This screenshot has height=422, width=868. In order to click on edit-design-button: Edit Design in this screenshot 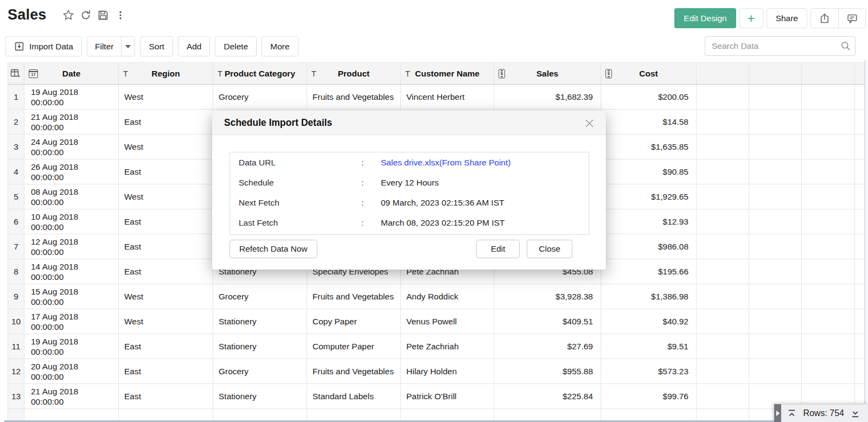, I will do `click(705, 18)`.